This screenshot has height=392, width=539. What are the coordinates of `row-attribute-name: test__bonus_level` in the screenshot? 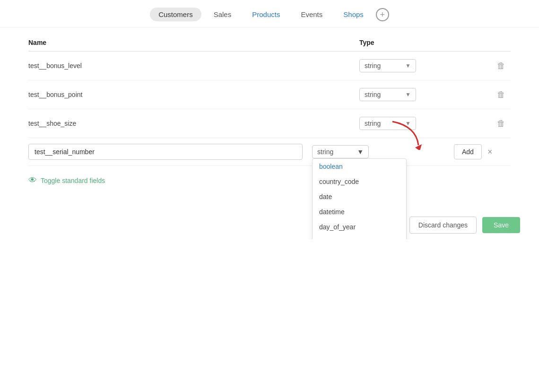 It's located at (194, 66).